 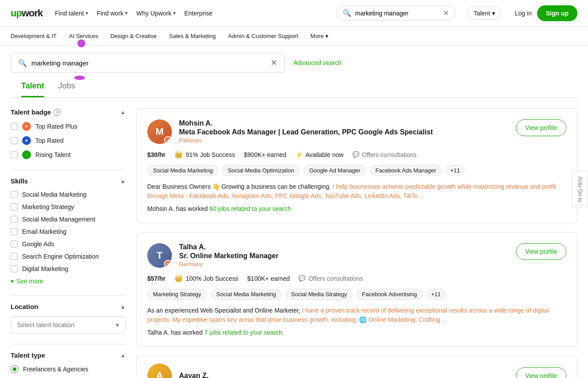 What do you see at coordinates (265, 155) in the screenshot?
I see `earned-mohsin: $900K+ earned` at bounding box center [265, 155].